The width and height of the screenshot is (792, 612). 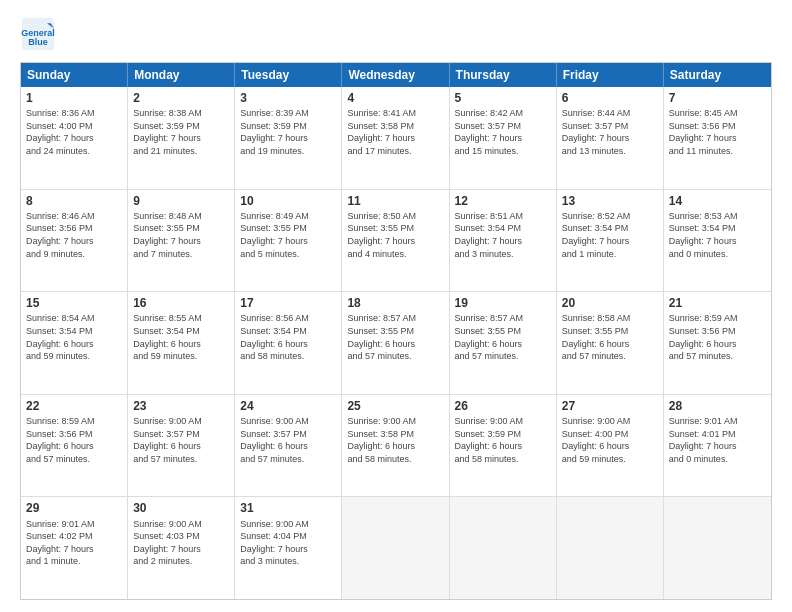 What do you see at coordinates (610, 446) in the screenshot?
I see `day-cell-27: 27Sunrise: 9:00 AM Sunset: 4:00 PM Dayli…` at bounding box center [610, 446].